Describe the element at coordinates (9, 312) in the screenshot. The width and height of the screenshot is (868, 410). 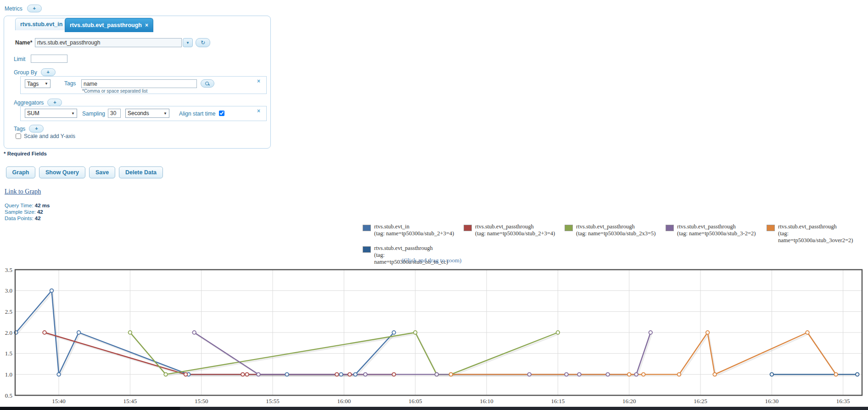
I see `svg-text: 2.5` at that location.